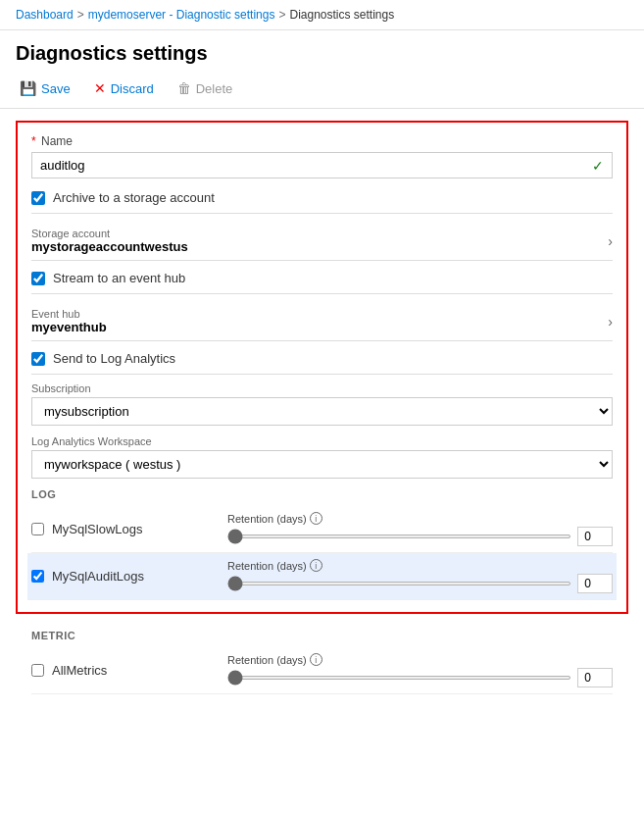 Image resolution: width=644 pixels, height=814 pixels. Describe the element at coordinates (98, 530) in the screenshot. I see `slow-log-label: MySqlSlowLogs` at that location.